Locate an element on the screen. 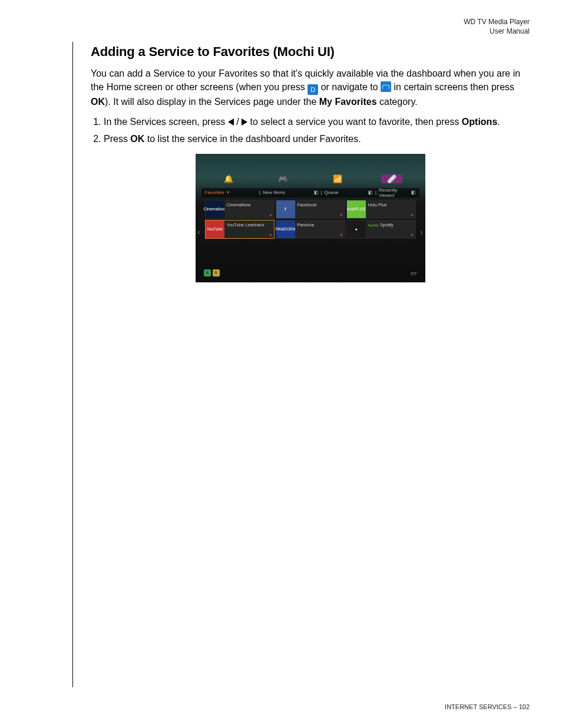 The width and height of the screenshot is (562, 728). step-1: In the Services screen, press / to selec… is located at coordinates (317, 121).